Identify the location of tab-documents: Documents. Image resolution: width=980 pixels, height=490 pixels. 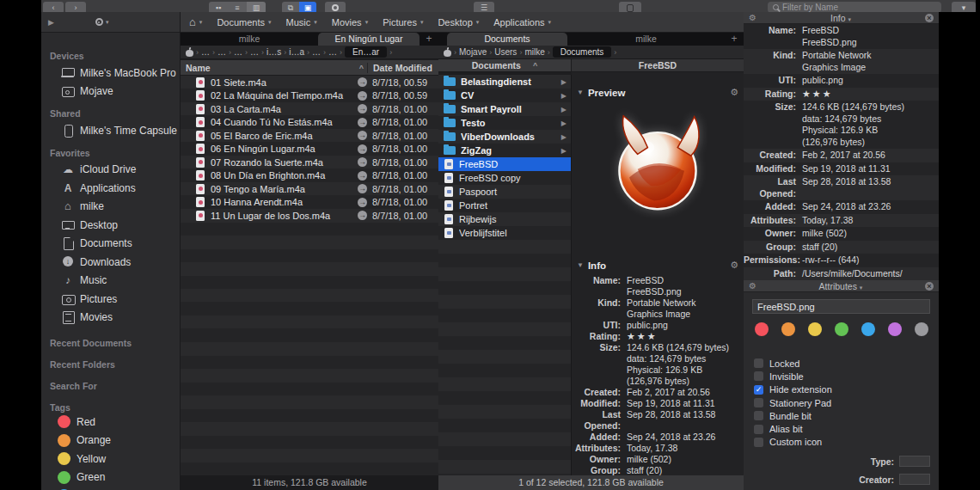
(507, 40).